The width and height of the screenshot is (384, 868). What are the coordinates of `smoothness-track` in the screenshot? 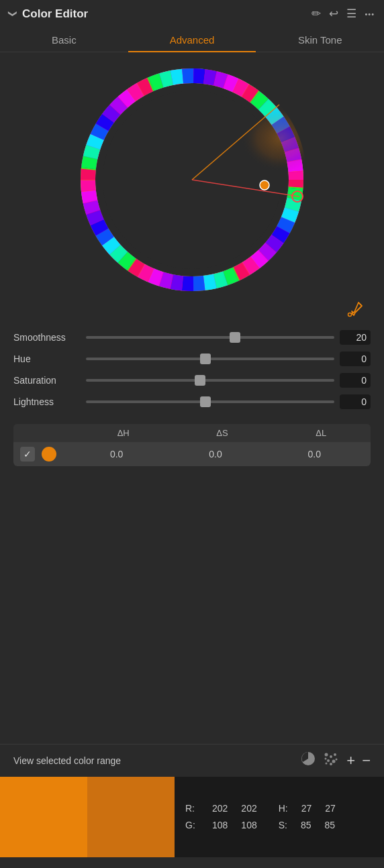 It's located at (210, 337).